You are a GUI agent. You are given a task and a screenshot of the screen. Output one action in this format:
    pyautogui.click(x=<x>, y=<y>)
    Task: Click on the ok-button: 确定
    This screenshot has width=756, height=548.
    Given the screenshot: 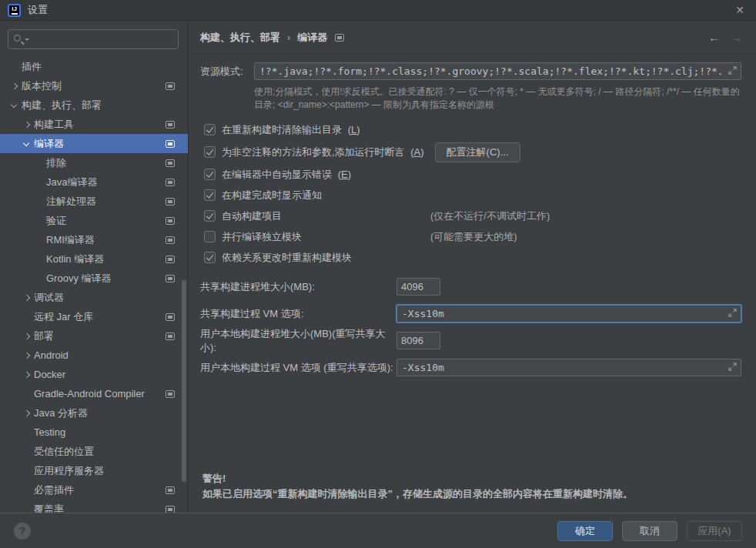 What is the action you would take?
    pyautogui.click(x=585, y=531)
    